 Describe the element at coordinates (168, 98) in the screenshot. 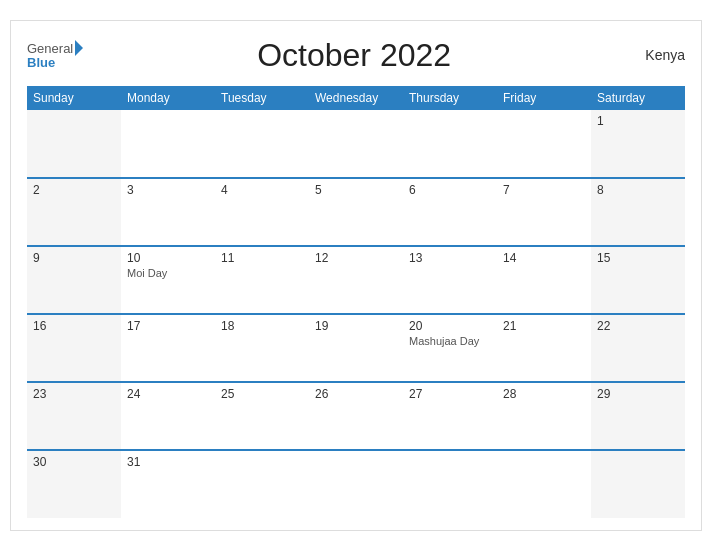

I see `day-header-monday: Monday` at that location.